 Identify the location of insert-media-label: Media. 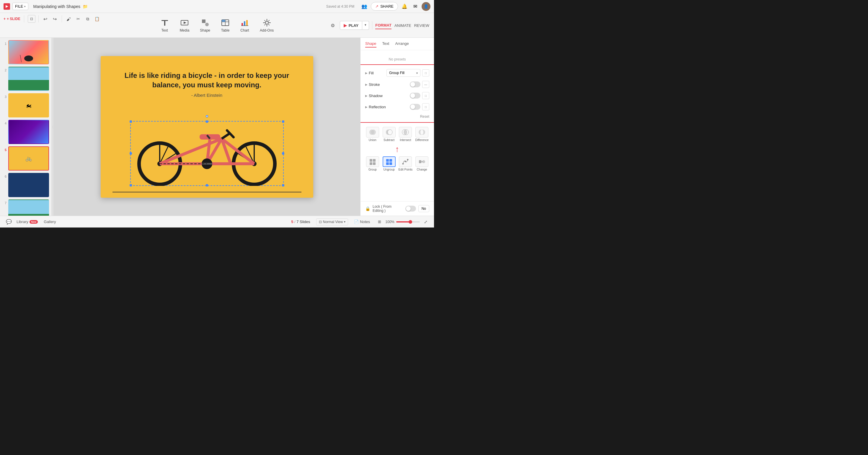
(185, 30).